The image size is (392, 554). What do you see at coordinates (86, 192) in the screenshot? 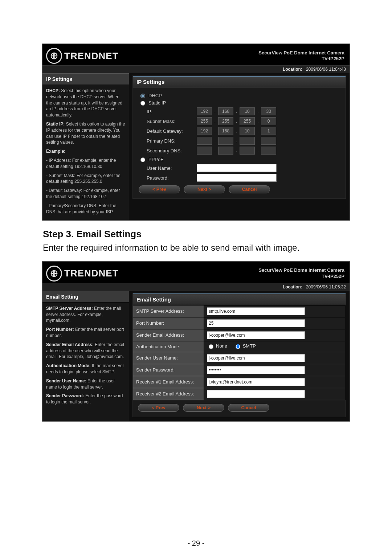
I see `help-gw: - Default Gateway: For example, enter th…` at bounding box center [86, 192].